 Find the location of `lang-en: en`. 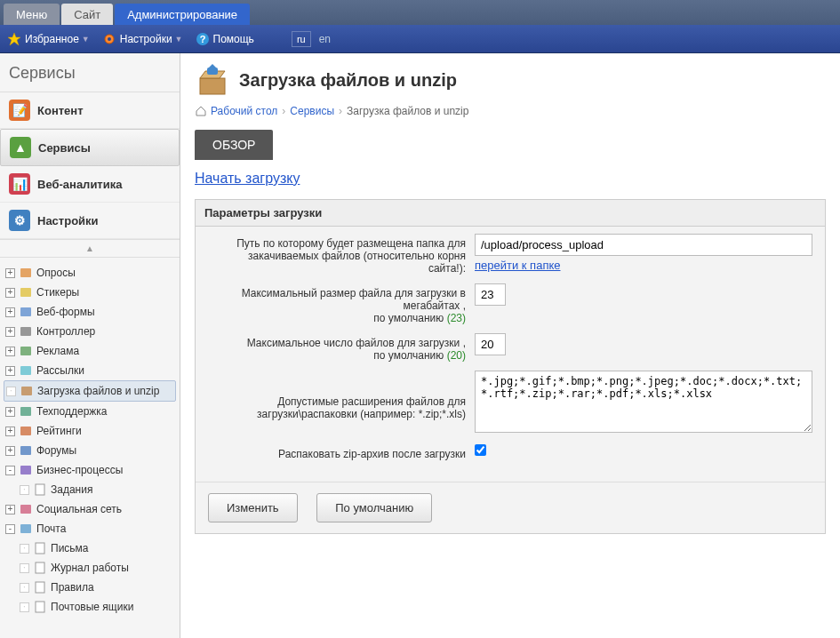

lang-en: en is located at coordinates (325, 39).